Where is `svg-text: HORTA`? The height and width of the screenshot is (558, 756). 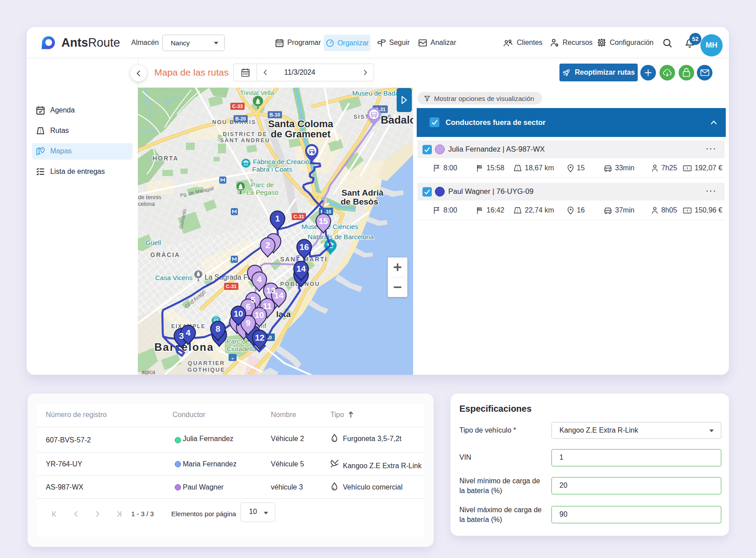 svg-text: HORTA is located at coordinates (165, 158).